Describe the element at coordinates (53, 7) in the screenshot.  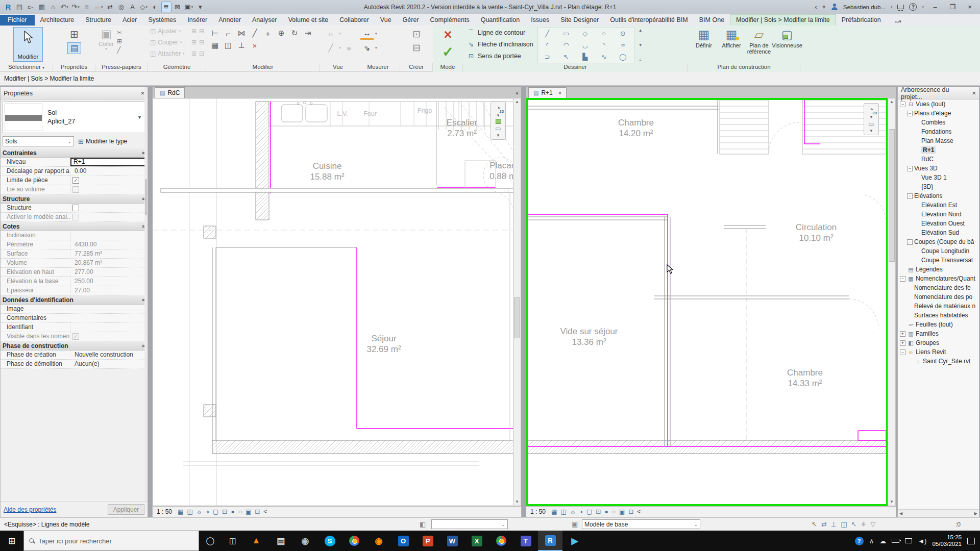
I see `home-icon: ⌂` at that location.